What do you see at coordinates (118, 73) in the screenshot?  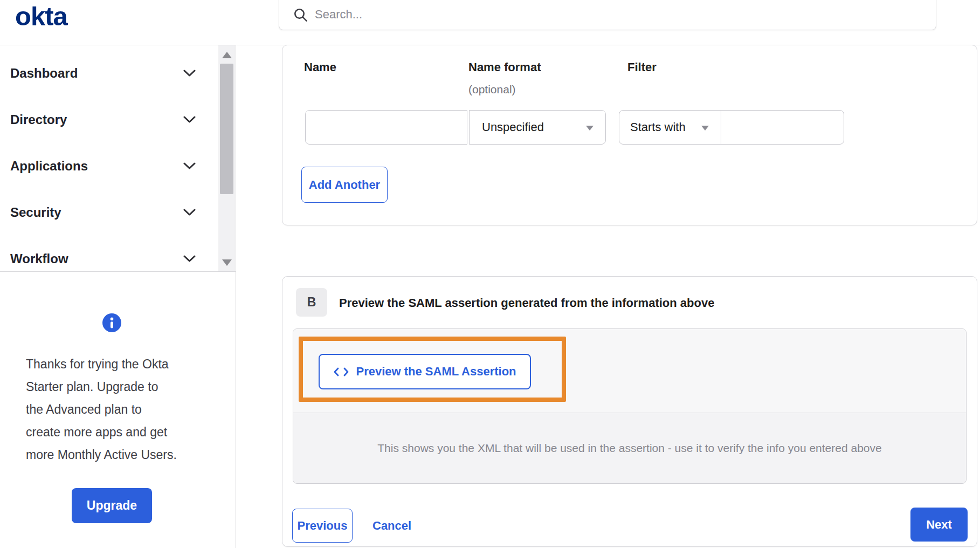 I see `sidebar-item-dashboard: Dashboard` at bounding box center [118, 73].